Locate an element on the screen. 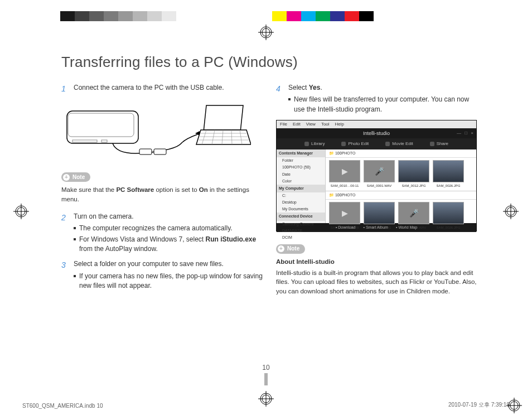  menu-item: File is located at coordinates (283, 124).